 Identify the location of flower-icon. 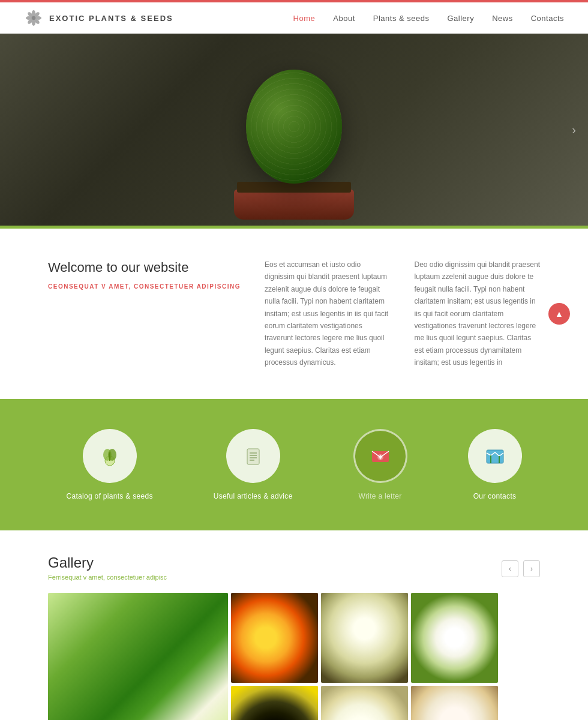
(34, 18).